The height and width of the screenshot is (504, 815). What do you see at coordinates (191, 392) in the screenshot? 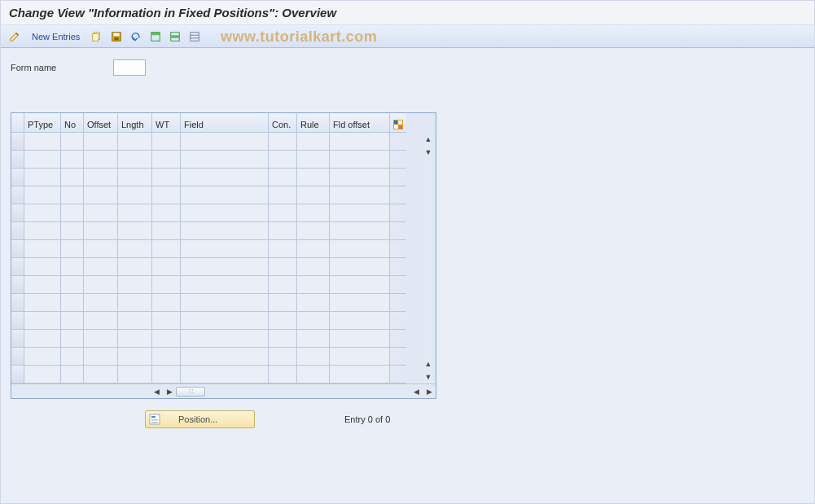
I see `hscroll-thumb: ∷` at bounding box center [191, 392].